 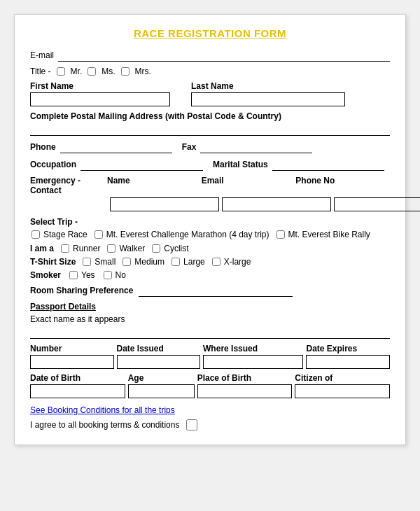 I want to click on agree-row: I agree to all booking terms & condition…, so click(x=210, y=425).